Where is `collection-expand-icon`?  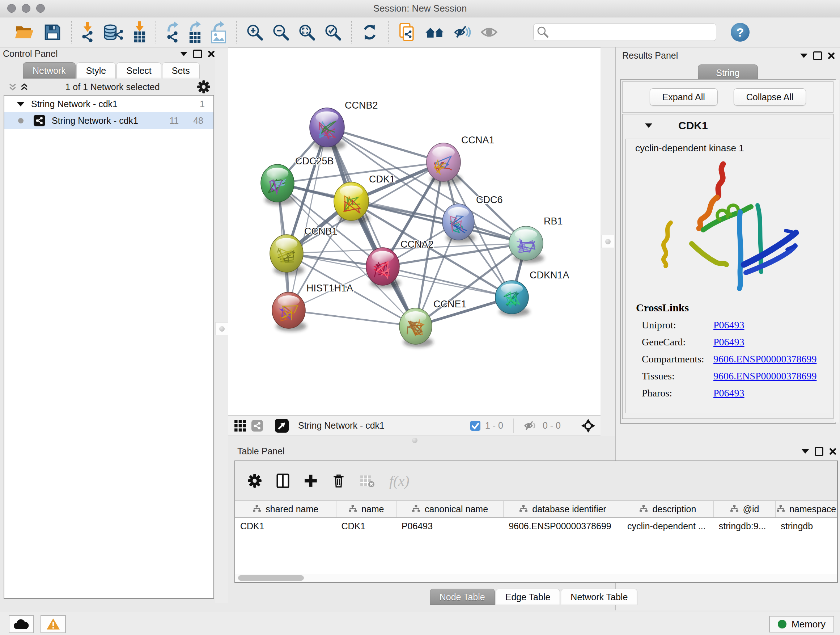
collection-expand-icon is located at coordinates (21, 104).